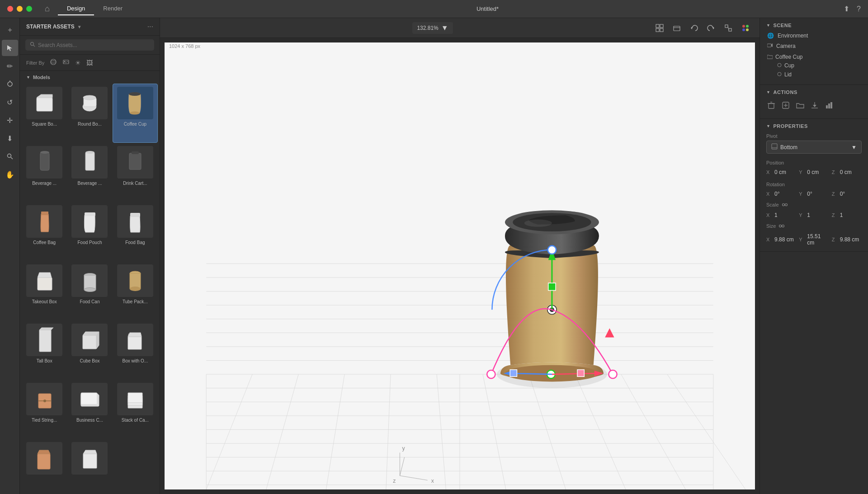 The height and width of the screenshot is (494, 868). What do you see at coordinates (44, 399) in the screenshot?
I see `asset-thumb-tied-string` at bounding box center [44, 399].